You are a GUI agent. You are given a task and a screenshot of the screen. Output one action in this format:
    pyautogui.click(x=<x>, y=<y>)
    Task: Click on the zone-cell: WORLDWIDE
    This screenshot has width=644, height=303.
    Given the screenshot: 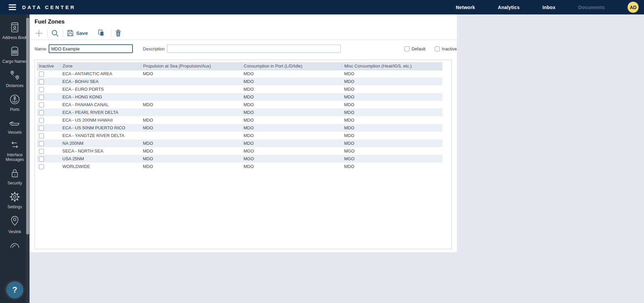 What is the action you would take?
    pyautogui.click(x=101, y=167)
    